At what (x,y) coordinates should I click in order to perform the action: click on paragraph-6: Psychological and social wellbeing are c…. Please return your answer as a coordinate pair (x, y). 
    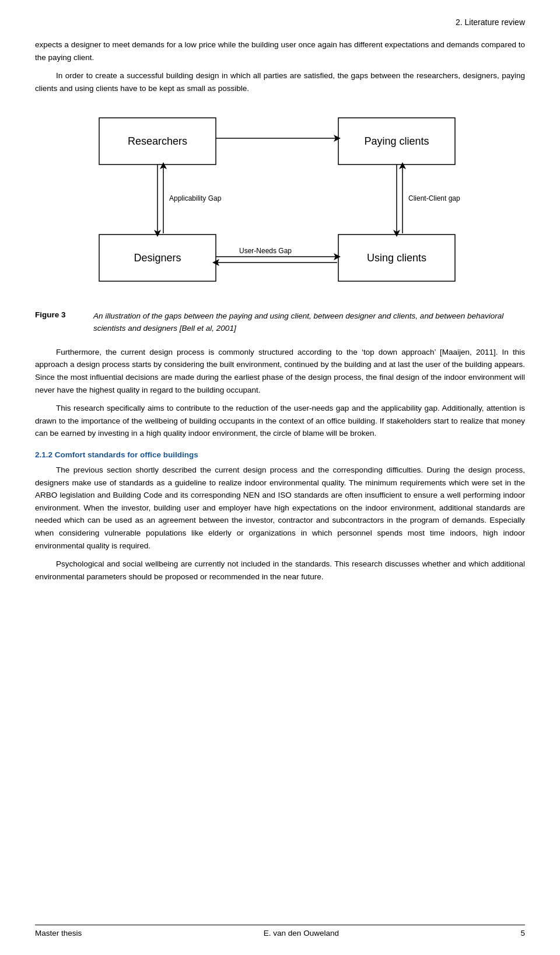
    Looking at the image, I should click on (280, 571).